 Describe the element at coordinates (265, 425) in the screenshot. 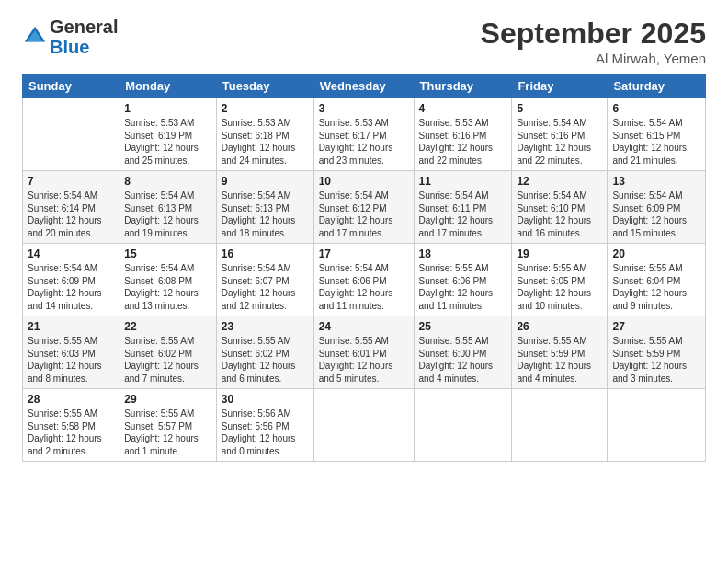

I see `calendar-cell: 30Sunrise: 5:56 AM Sunset: 5:56 PM Dayli…` at that location.